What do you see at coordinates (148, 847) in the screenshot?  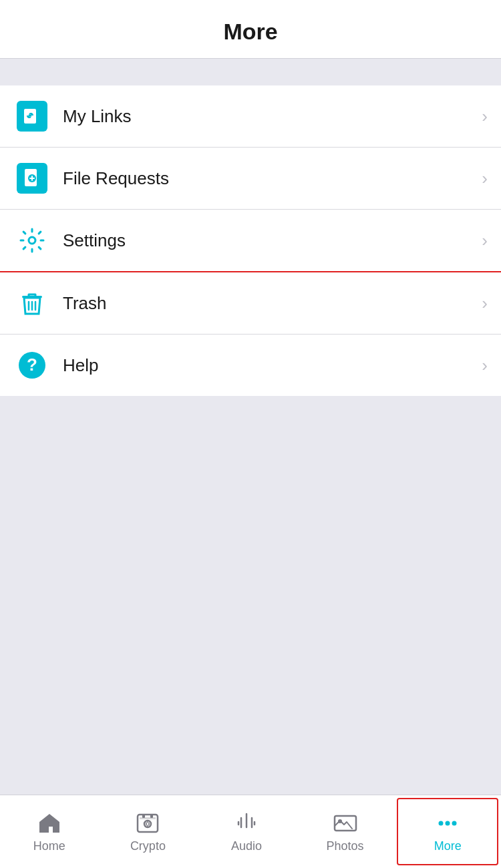 I see `tab-crypto-label: Crypto` at bounding box center [148, 847].